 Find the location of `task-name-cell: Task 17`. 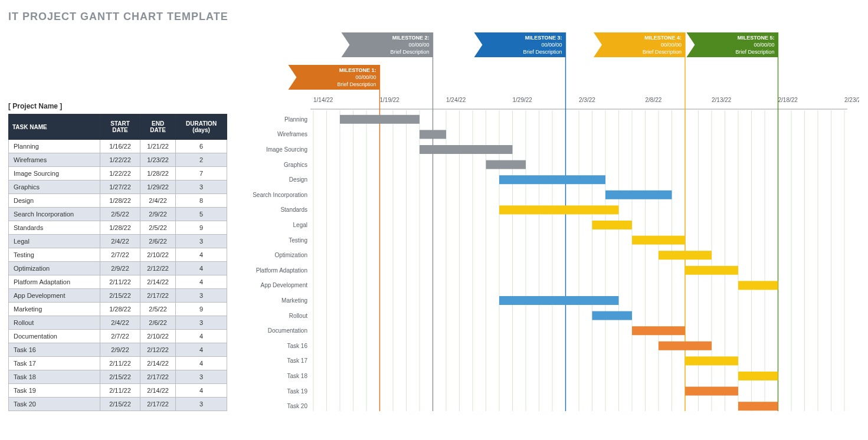

task-name-cell: Task 17 is located at coordinates (54, 363).